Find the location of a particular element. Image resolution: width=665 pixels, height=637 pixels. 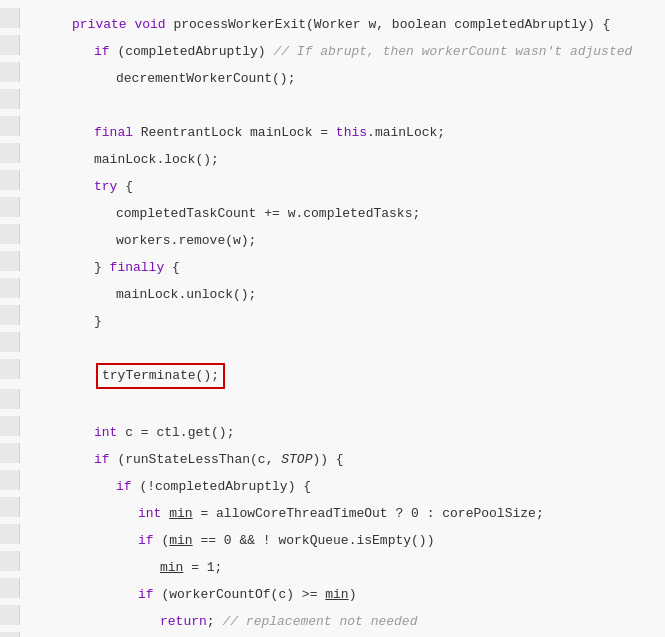

comment: // If abrupt, then workerCount wasn't ad… is located at coordinates (452, 52).